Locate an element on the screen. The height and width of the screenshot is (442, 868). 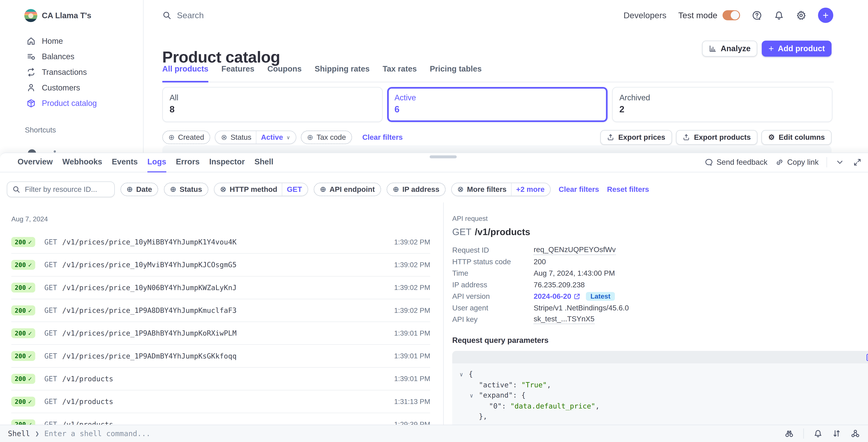
log-row: 200✓GET/v1/prices/price_1P9A8DBY4YhJumpK… is located at coordinates (221, 311).